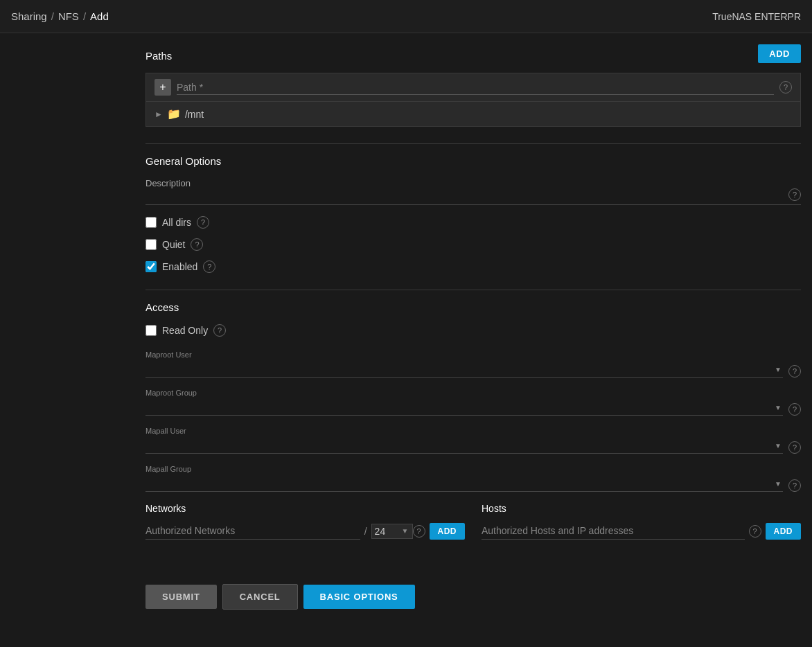  Describe the element at coordinates (359, 597) in the screenshot. I see `basic-options-button: BASIC OPTIONS` at that location.